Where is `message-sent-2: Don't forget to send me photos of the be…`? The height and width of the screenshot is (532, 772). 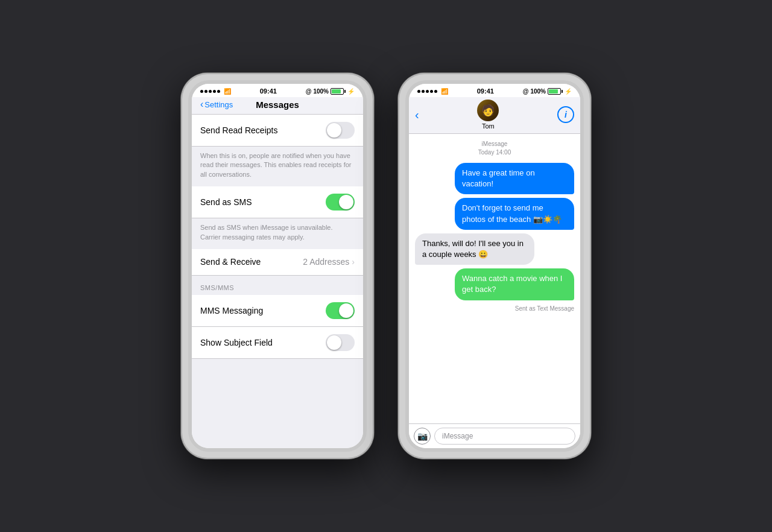
message-sent-2: Don't forget to send me photos of the be… is located at coordinates (514, 214).